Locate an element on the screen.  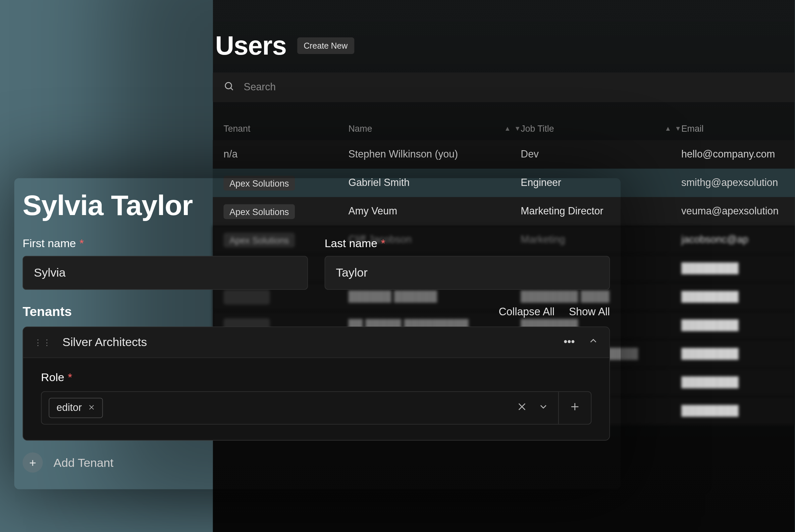
table-row: n/a Stephen Wilkinson (you) Dev hello@co… is located at coordinates (504, 154).